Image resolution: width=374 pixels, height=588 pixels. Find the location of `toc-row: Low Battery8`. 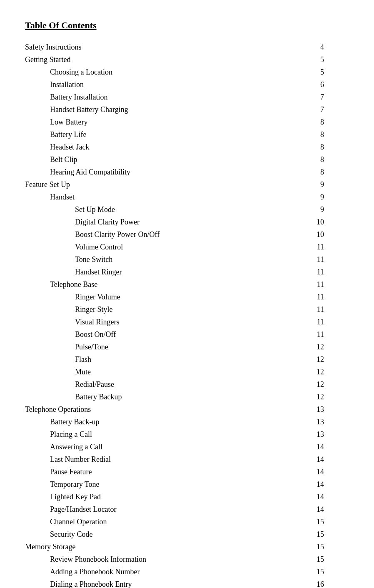

toc-row: Low Battery8 is located at coordinates (187, 122).